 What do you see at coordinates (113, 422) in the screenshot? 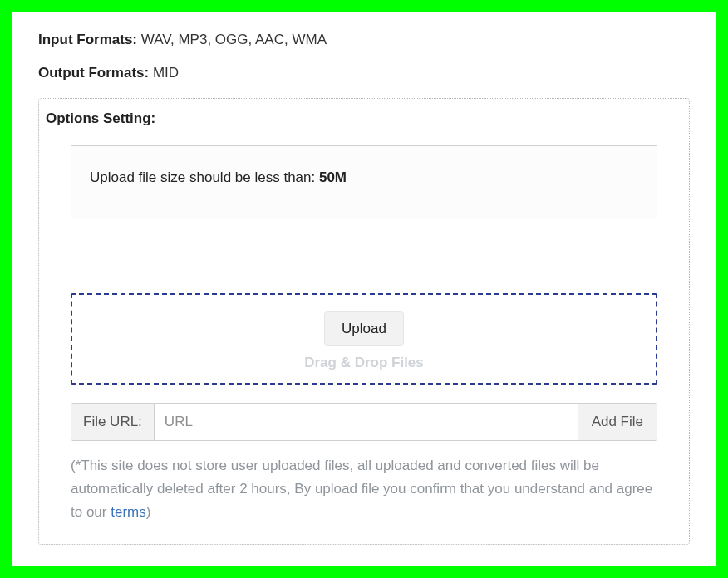
I see `file-url-label: File URL:` at bounding box center [113, 422].